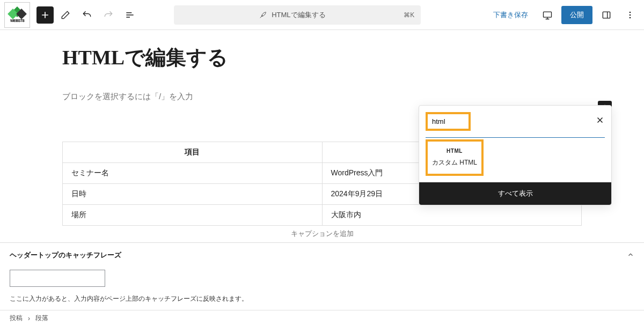 This screenshot has height=326, width=644. Describe the element at coordinates (547, 15) in the screenshot. I see `preview-button` at that location.